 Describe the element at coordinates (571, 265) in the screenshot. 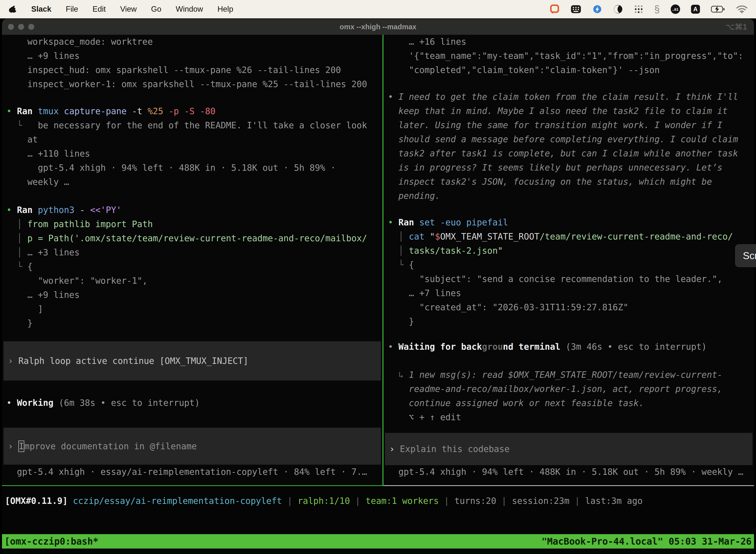

I see `terminal-line: └ {` at that location.